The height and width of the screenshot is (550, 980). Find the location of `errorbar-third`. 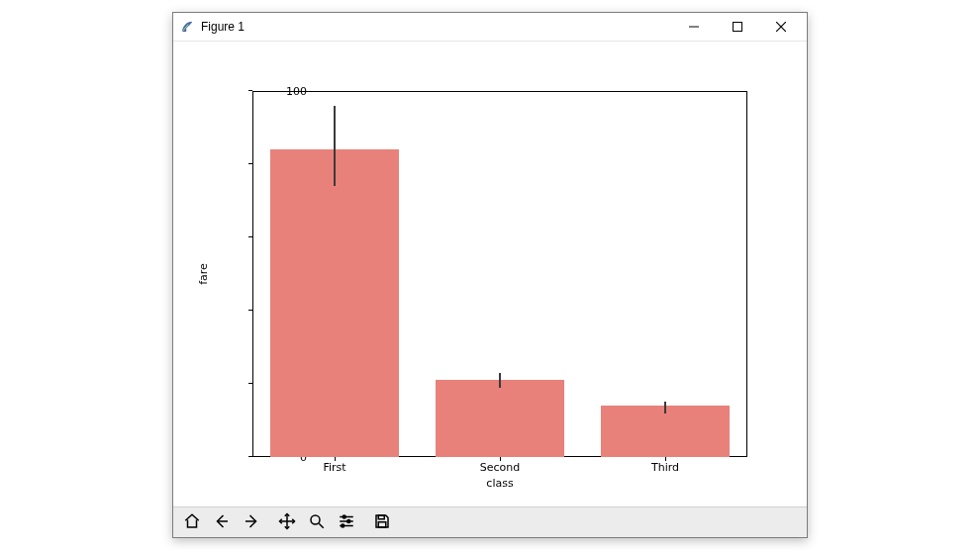

errorbar-third is located at coordinates (665, 408).